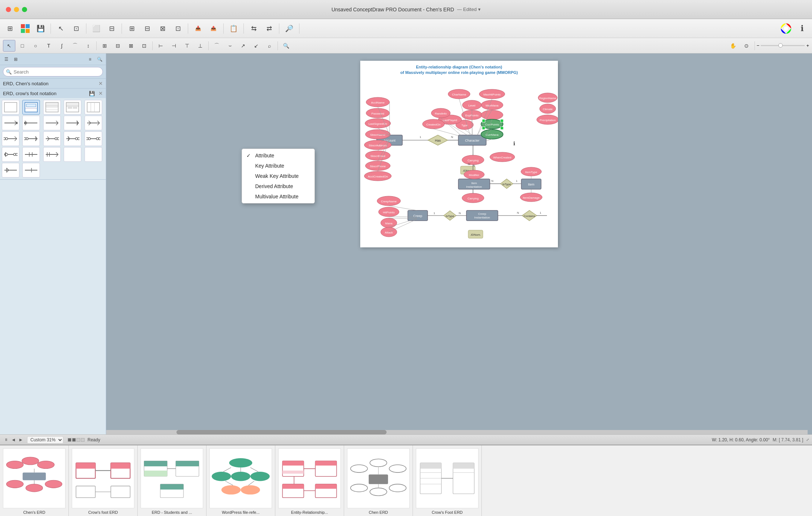 This screenshot has height=516, width=812. I want to click on bezier-tool-button: ∫, so click(62, 46).